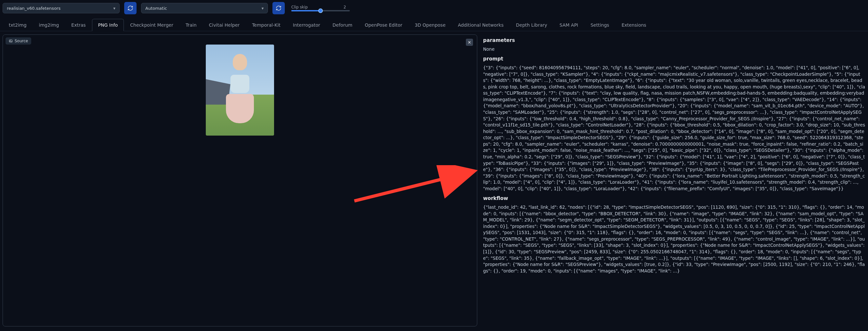 Image resolution: width=868 pixels, height=331 pixels. Describe the element at coordinates (320, 11) in the screenshot. I see `clip-skip-slider` at that location.